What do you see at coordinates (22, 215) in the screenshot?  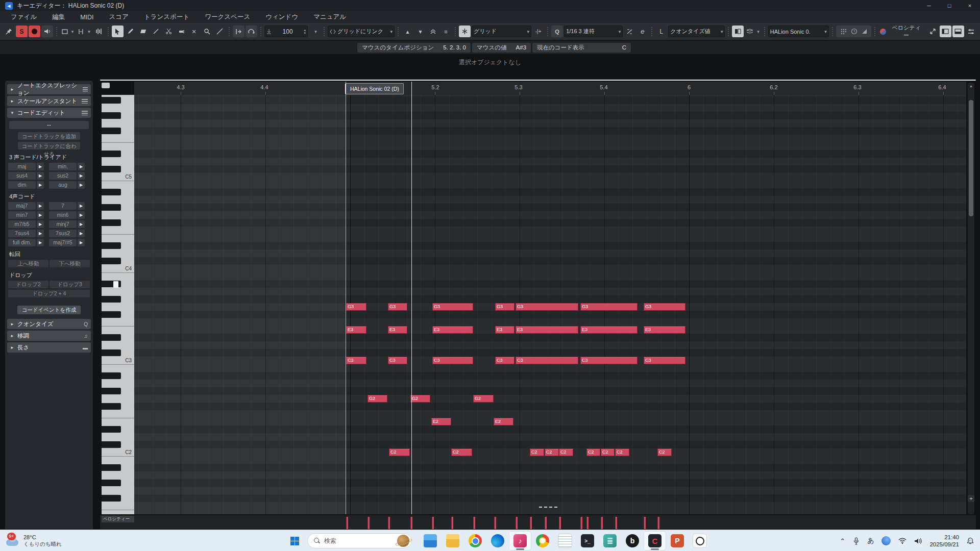 I see `chord-button-min7: min7` at bounding box center [22, 215].